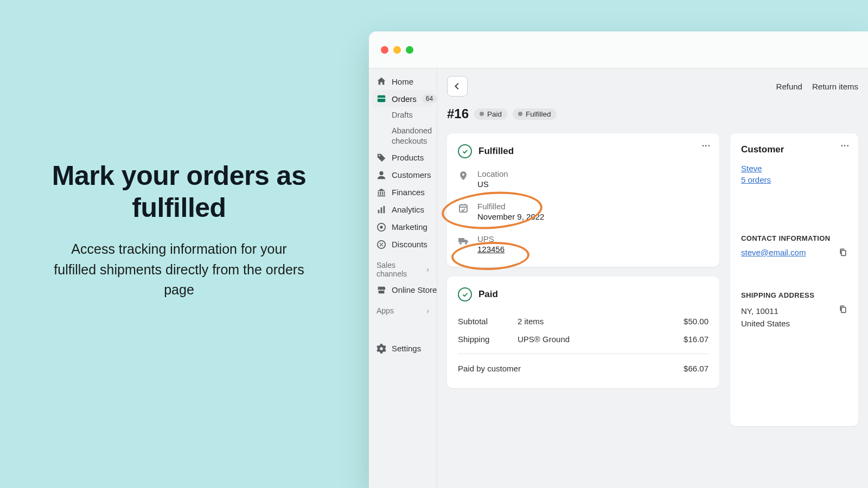  Describe the element at coordinates (601, 321) in the screenshot. I see `subtotal-desc: 2 items` at that location.